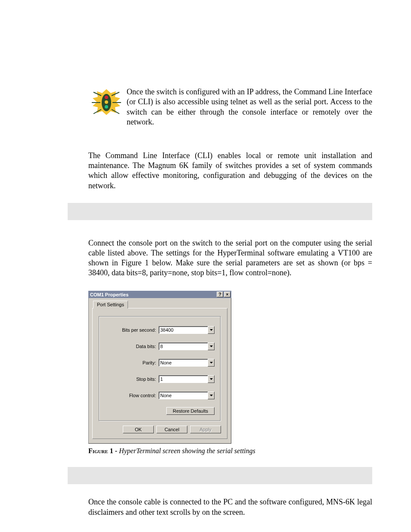  Describe the element at coordinates (153, 295) in the screenshot. I see `dialog-title: COM1 Properties` at that location.